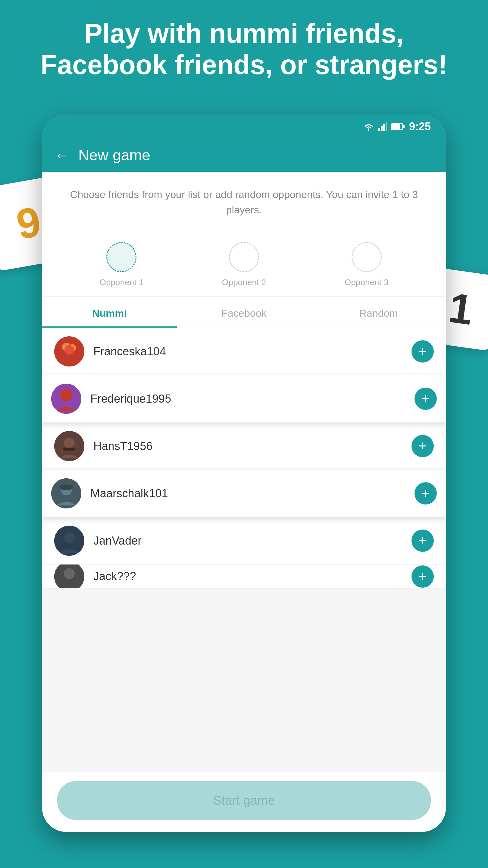  What do you see at coordinates (244, 263) in the screenshot?
I see `opponent-slots: Opponent 1 Opponent 2 Opponent 3` at bounding box center [244, 263].